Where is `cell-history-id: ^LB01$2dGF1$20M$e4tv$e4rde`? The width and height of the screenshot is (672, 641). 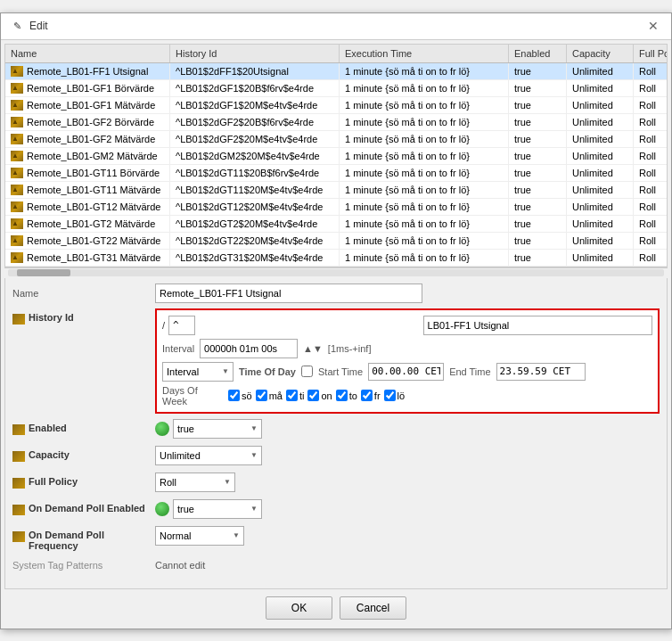 cell-history-id: ^LB01$2dGF1$20M$e4tv$e4rde is located at coordinates (255, 105).